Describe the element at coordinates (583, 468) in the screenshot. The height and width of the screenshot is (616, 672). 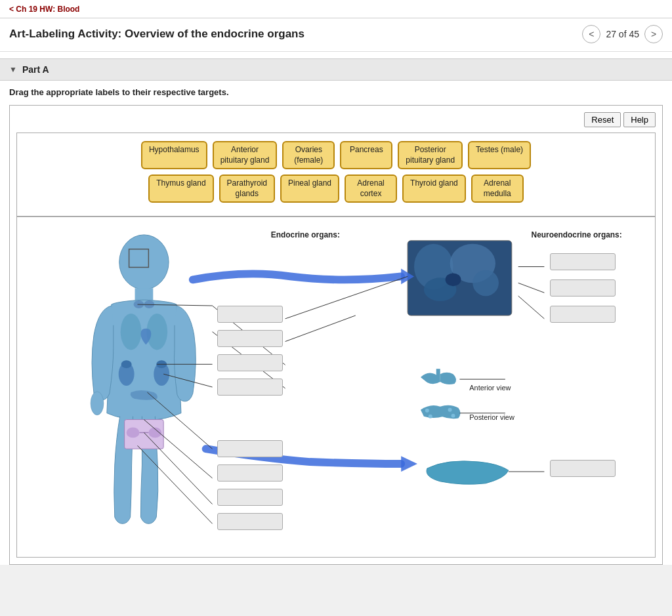
I see `dropbox-pancreas` at that location.